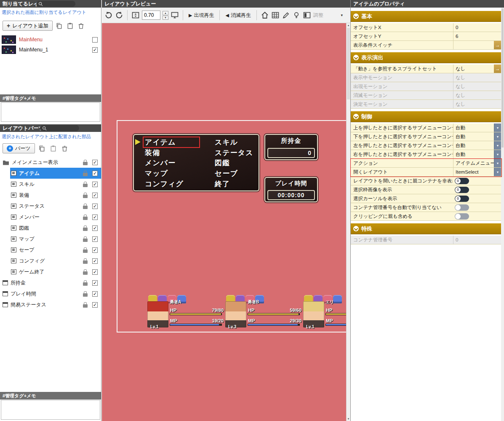 The height and width of the screenshot is (421, 504). I want to click on memo-input, so click(51, 112).